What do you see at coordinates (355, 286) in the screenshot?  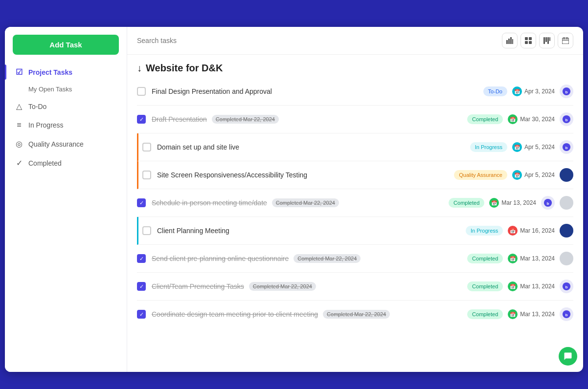 I see `table-row: ✓ Client/Team Premeeting Tasks Completed…` at bounding box center [355, 286].